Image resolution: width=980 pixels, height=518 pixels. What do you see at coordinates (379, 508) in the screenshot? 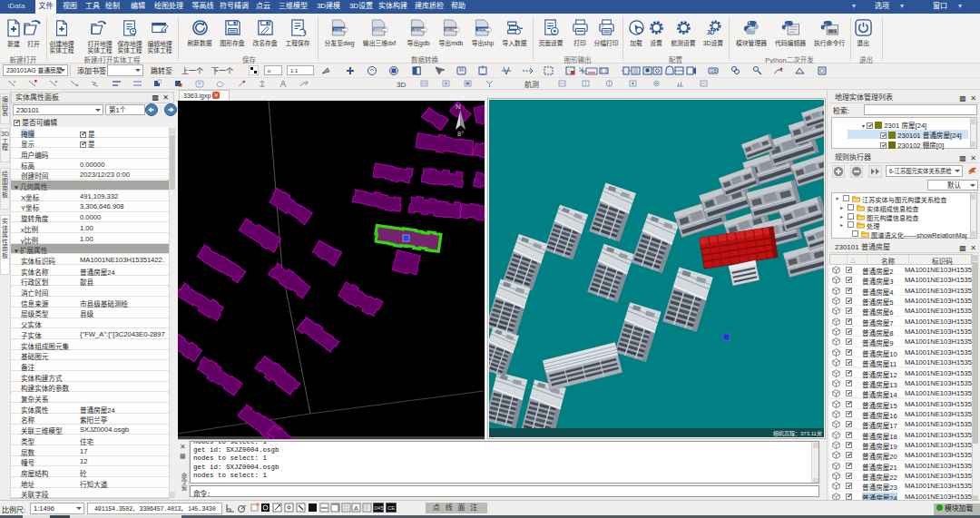
I see `svg-text: 045` at bounding box center [379, 508].